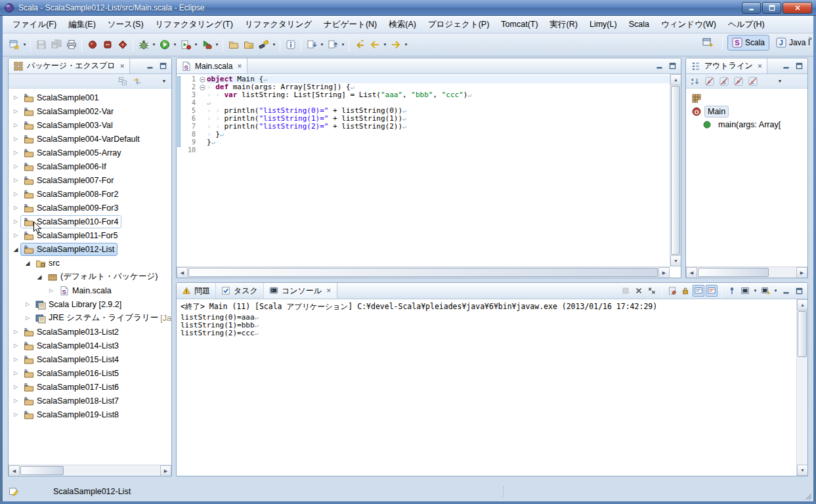 This screenshot has height=504, width=816. Describe the element at coordinates (810, 38) in the screenshot. I see `perspective-overflow-chevron: »` at that location.